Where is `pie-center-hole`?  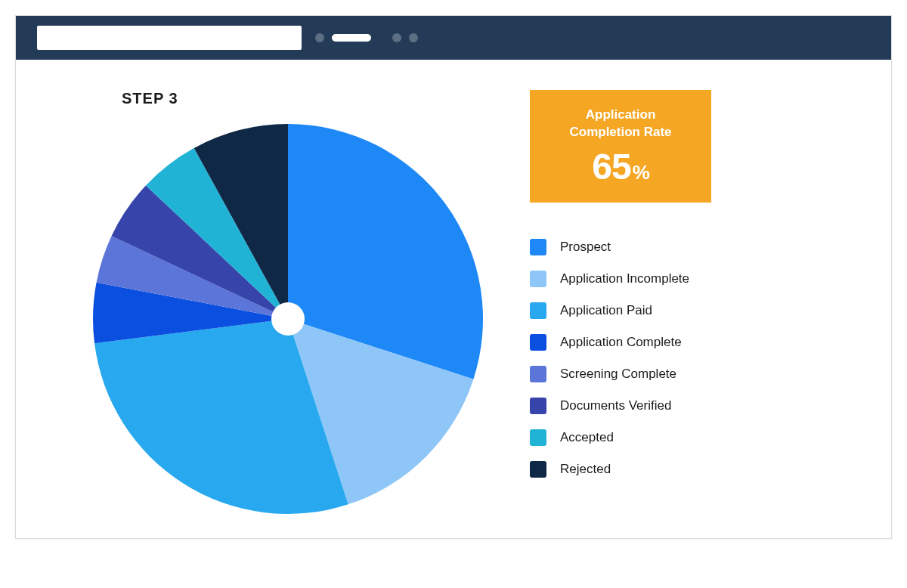 pie-center-hole is located at coordinates (288, 319).